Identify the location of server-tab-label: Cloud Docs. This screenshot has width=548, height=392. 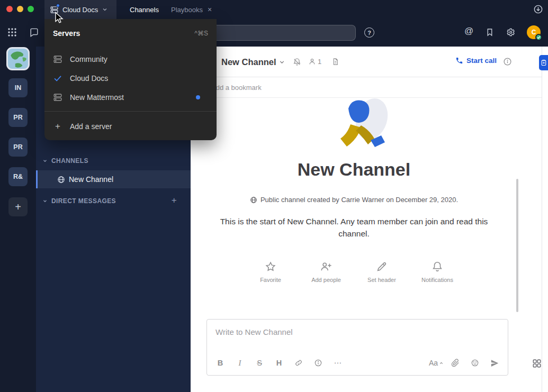
(80, 10).